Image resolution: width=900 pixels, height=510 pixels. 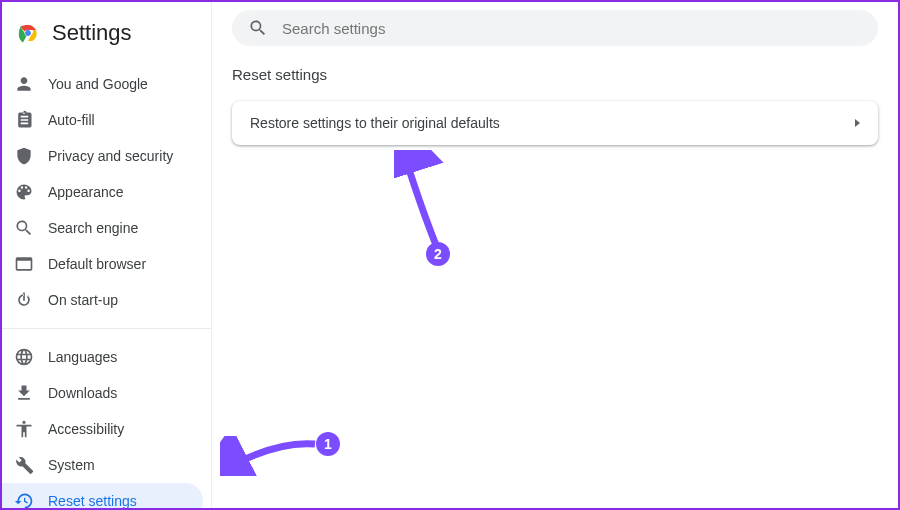 What do you see at coordinates (328, 444) in the screenshot?
I see `annotation-badge-1: 1` at bounding box center [328, 444].